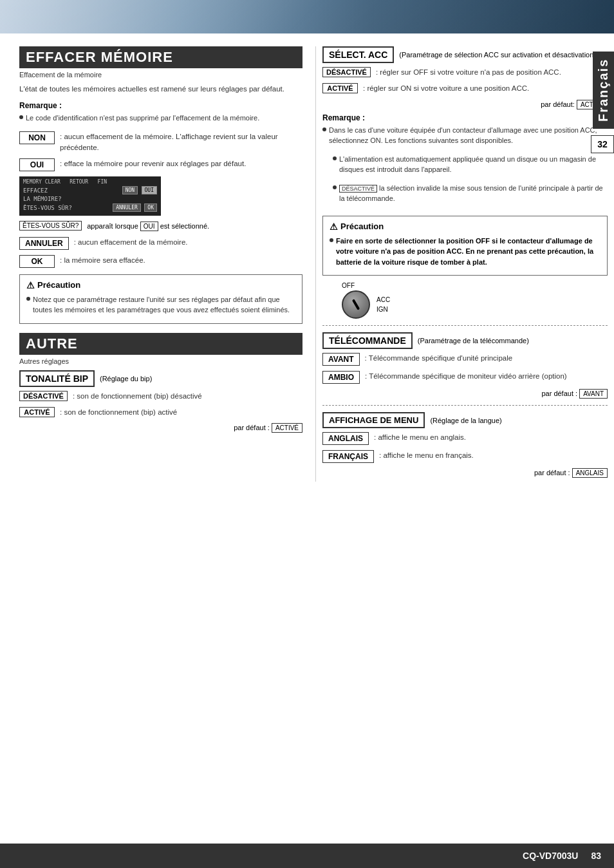 The width and height of the screenshot is (614, 868). Describe the element at coordinates (181, 143) in the screenshot. I see `option-text-non: : aucun effacement de la mémoire. L'affi…` at that location.